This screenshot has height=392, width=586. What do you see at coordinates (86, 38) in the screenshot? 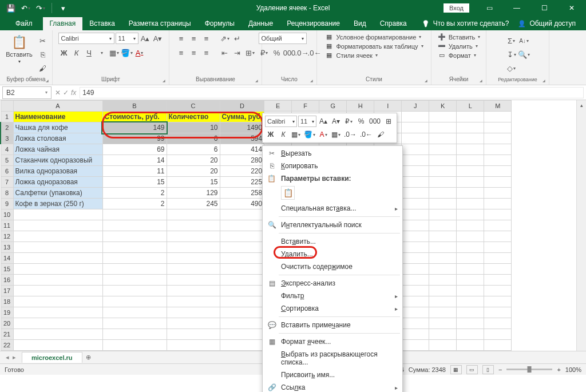
I see `font-name-select: Calibri▾` at bounding box center [86, 38].